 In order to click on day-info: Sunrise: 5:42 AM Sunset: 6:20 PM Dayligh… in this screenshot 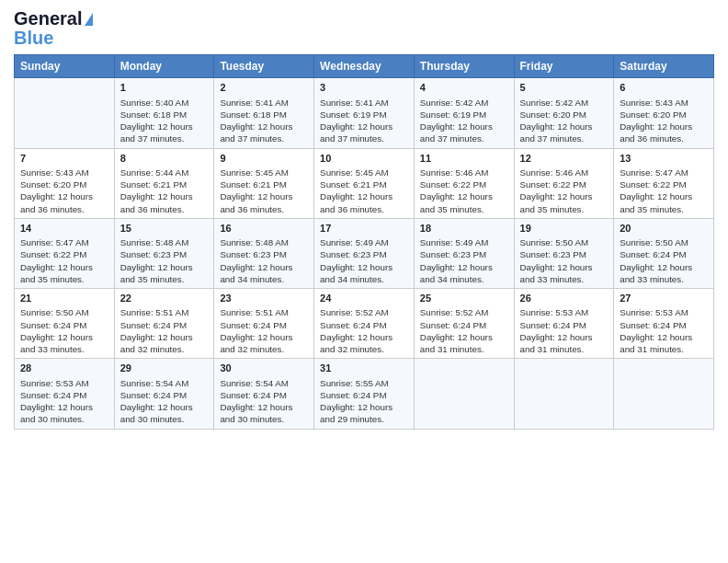, I will do `click(564, 121)`.